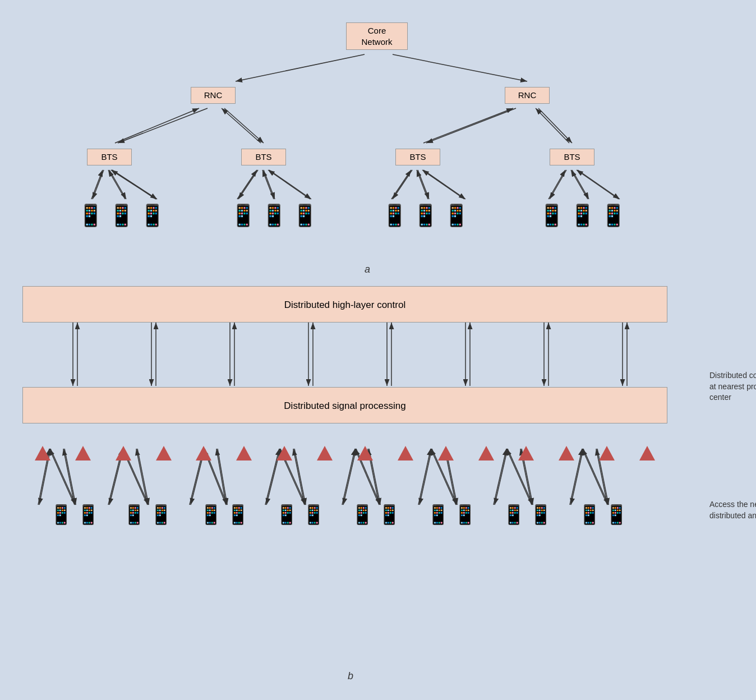  I want to click on antenna-row, so click(345, 453).